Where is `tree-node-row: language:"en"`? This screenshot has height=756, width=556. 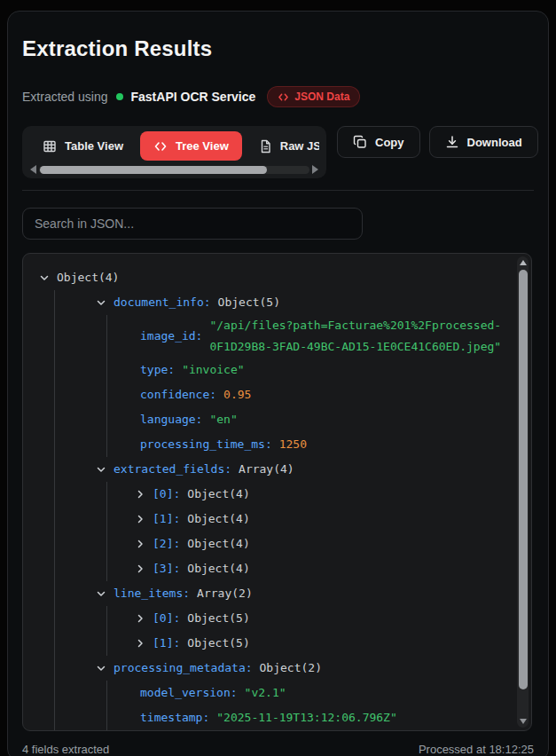 tree-node-row: language:"en" is located at coordinates (319, 420).